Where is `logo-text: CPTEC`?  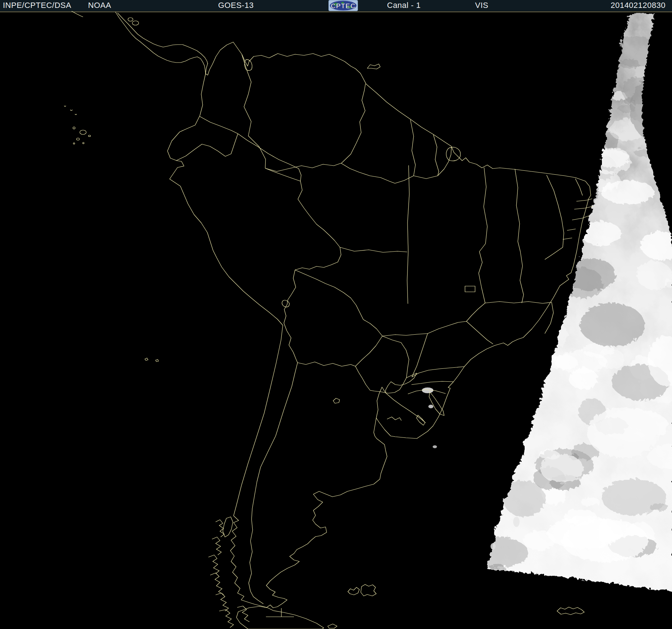 logo-text: CPTEC is located at coordinates (343, 6).